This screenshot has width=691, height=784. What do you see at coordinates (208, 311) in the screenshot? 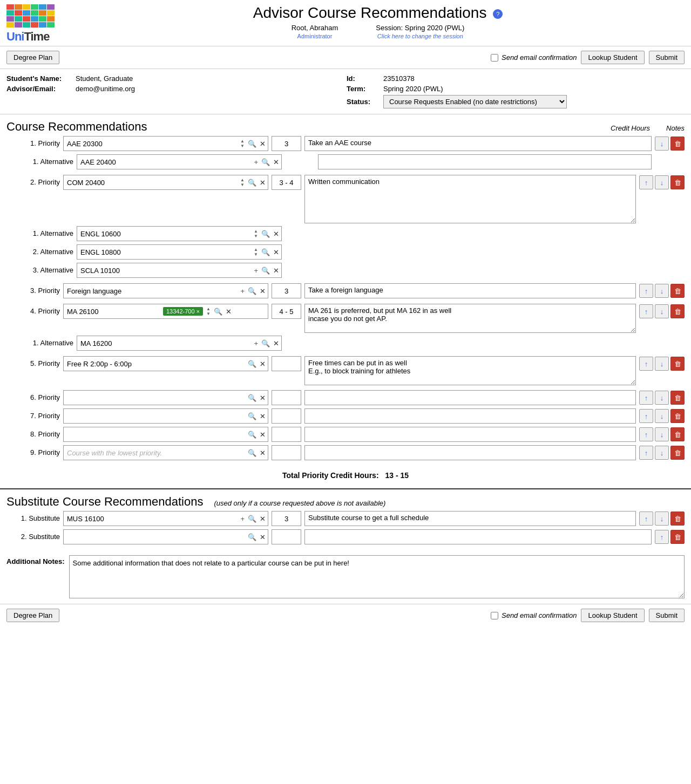
I see `sort-btn-4: ▲▼` at bounding box center [208, 311].